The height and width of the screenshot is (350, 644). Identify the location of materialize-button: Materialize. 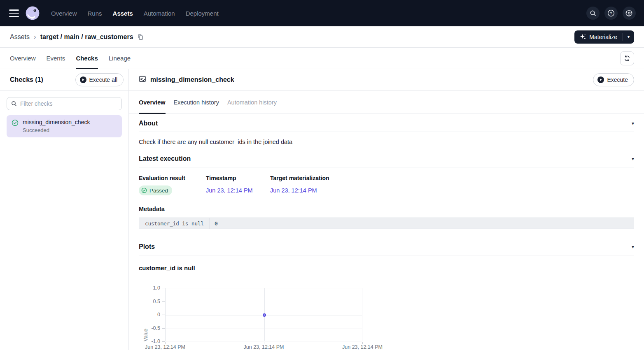
(599, 37).